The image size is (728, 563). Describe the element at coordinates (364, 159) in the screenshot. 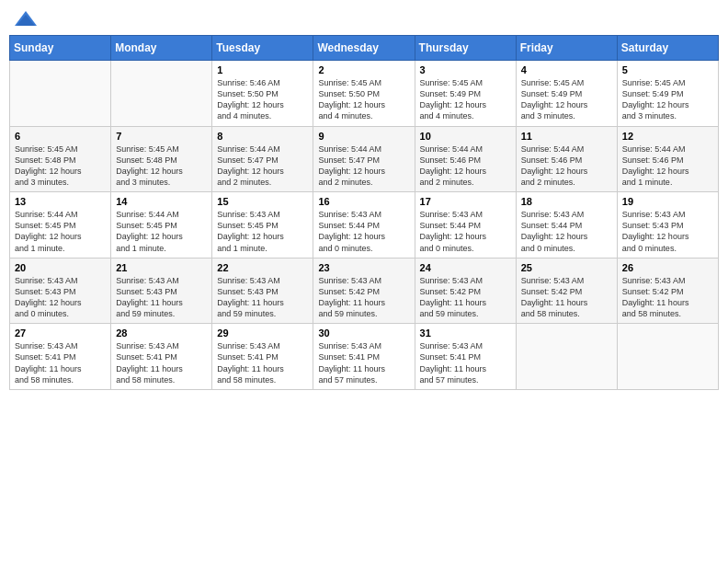

I see `calendar-cell: 9Sunrise: 5:44 AM Sunset: 5:47 PM Daylig…` at that location.